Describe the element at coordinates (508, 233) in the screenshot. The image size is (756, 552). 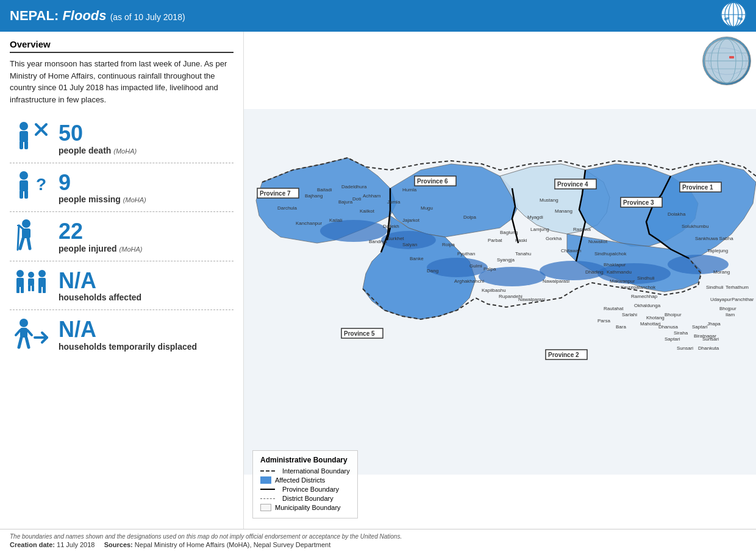
I see `svg-text: Baglung` at that location.